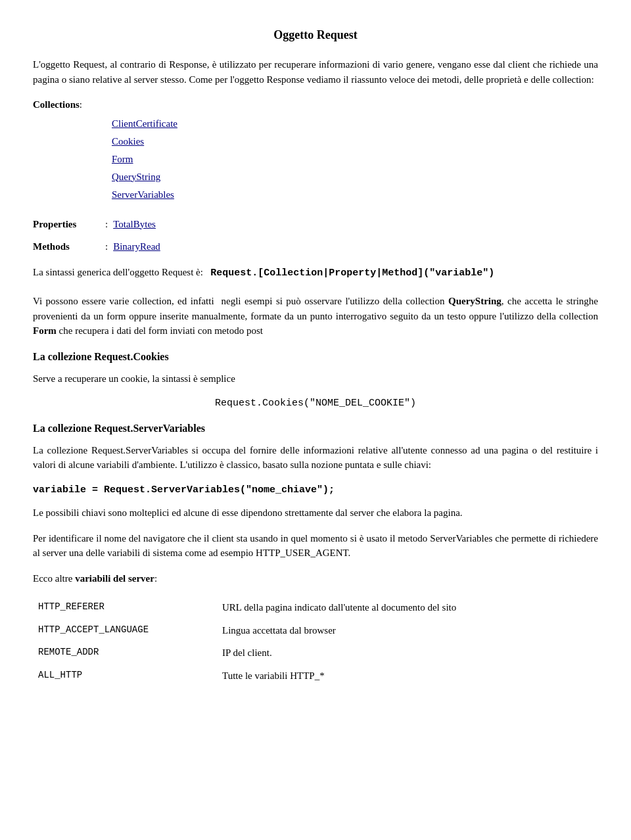  I want to click on list-item: ClientCertificate, so click(355, 124).